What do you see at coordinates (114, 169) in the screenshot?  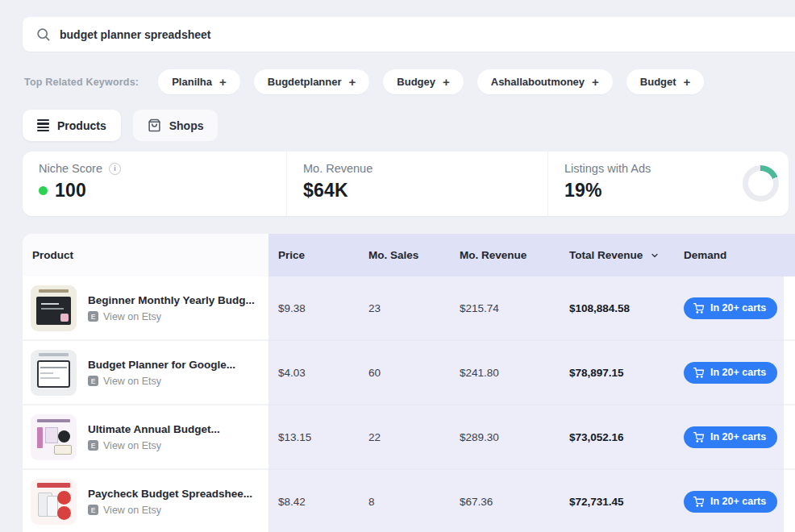 I see `info-icon: i` at bounding box center [114, 169].